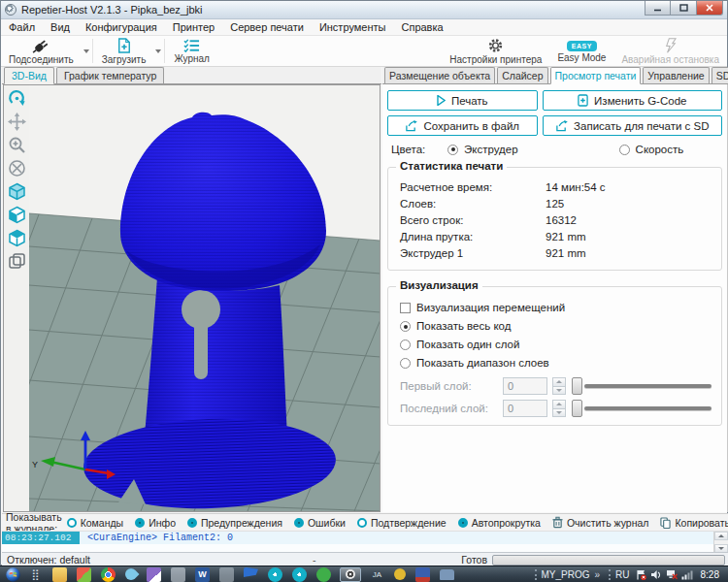  What do you see at coordinates (17, 239) in the screenshot?
I see `top-view-button` at bounding box center [17, 239].